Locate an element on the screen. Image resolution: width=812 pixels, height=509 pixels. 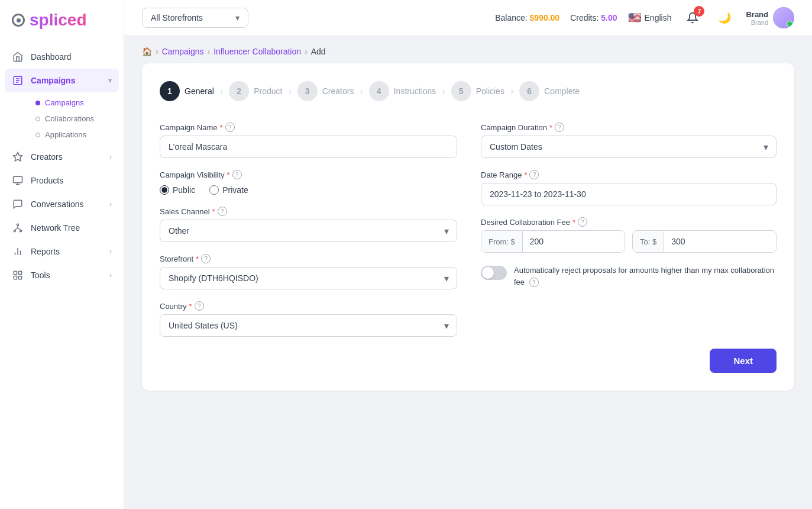
required-star-4: * is located at coordinates (198, 259).